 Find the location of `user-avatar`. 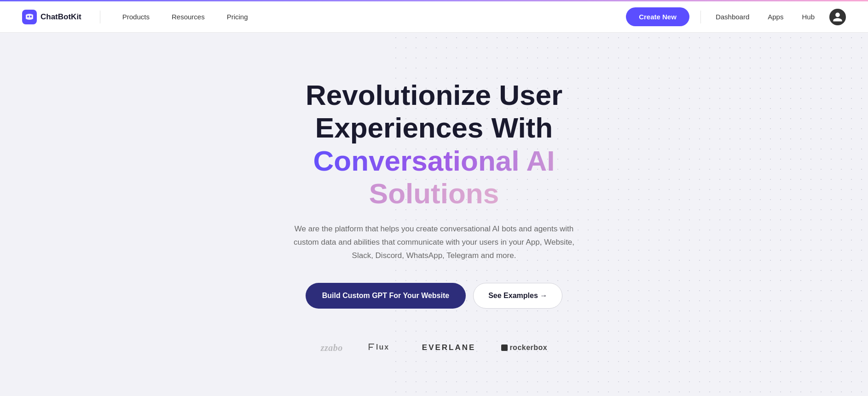

user-avatar is located at coordinates (838, 17).